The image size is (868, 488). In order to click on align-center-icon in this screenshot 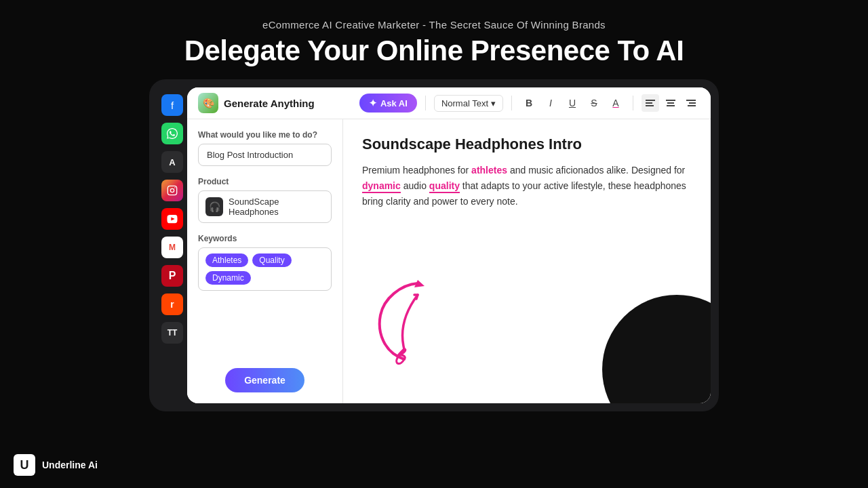, I will do `click(671, 103)`.